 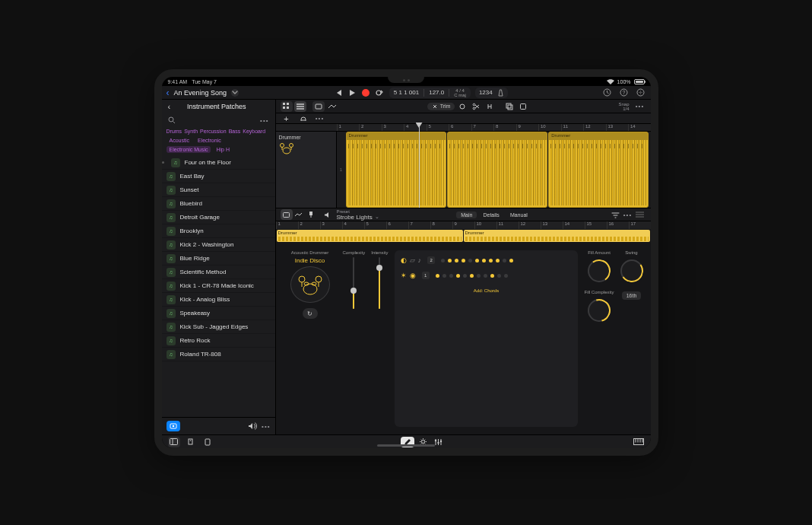 What do you see at coordinates (519, 215) in the screenshot?
I see `editor-tab: Manual` at bounding box center [519, 215].